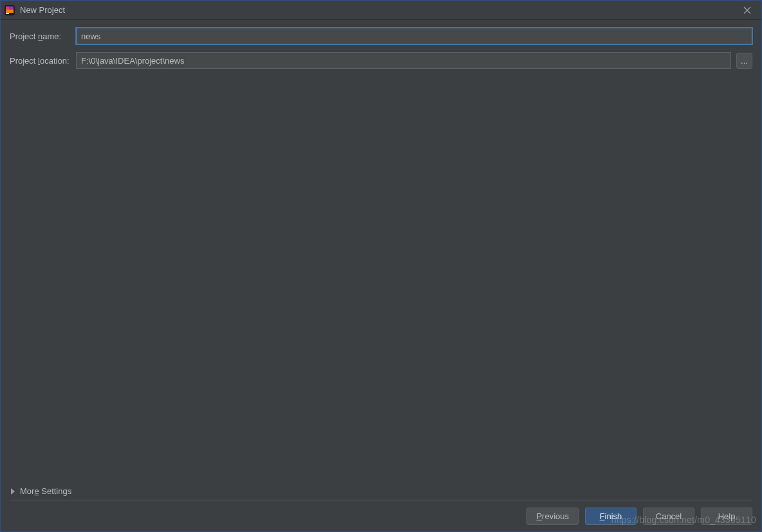 The width and height of the screenshot is (762, 532). What do you see at coordinates (42, 60) in the screenshot?
I see `project-location-label: Project location:` at bounding box center [42, 60].